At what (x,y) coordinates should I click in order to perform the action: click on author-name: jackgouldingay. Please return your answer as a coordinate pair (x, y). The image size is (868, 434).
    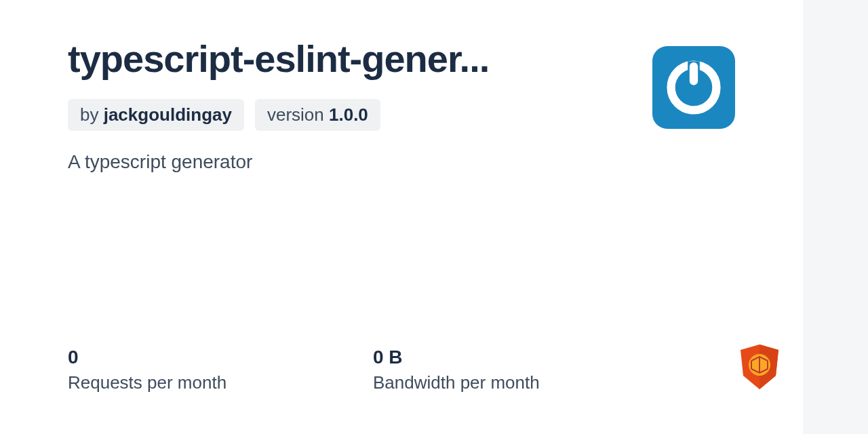
    Looking at the image, I should click on (168, 115).